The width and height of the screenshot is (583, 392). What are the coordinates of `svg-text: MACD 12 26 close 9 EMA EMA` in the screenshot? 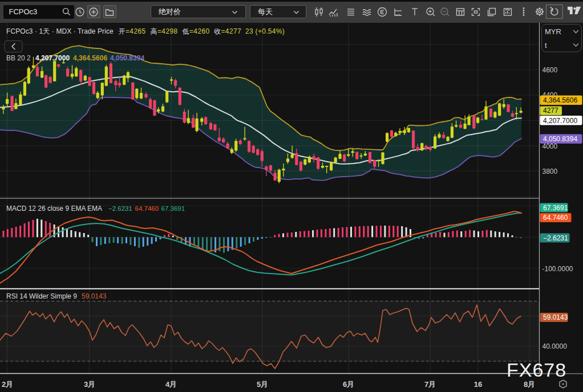 It's located at (54, 209).